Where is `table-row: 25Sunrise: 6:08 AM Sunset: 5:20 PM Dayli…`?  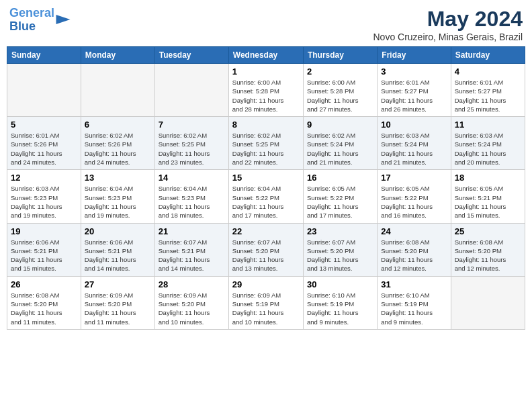 table-row: 25Sunrise: 6:08 AM Sunset: 5:20 PM Dayli… is located at coordinates (488, 250).